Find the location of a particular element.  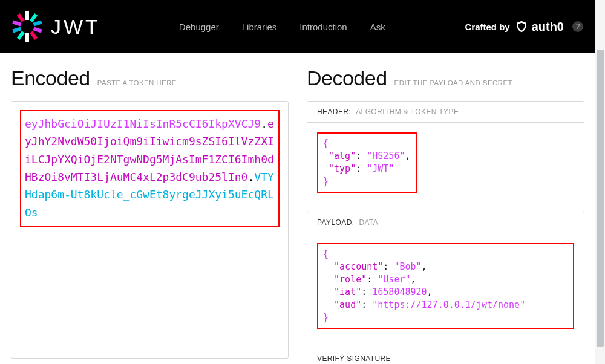

decoded-subtitle: EDIT THE PAYLOAD AND SECRET is located at coordinates (454, 83).